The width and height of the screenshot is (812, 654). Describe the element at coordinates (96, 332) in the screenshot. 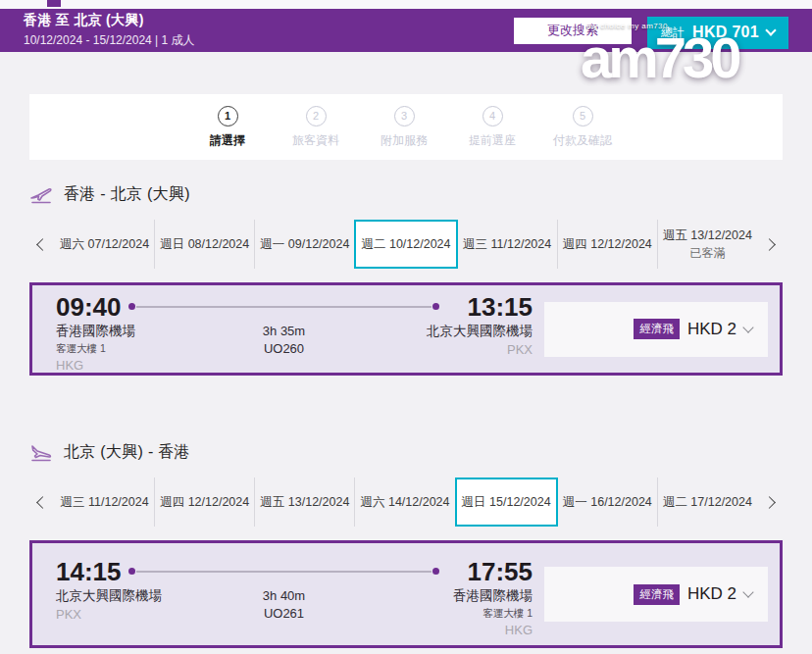

I see `departure-info: 09:40 香港國際機場 客運大樓 1 HKG` at that location.